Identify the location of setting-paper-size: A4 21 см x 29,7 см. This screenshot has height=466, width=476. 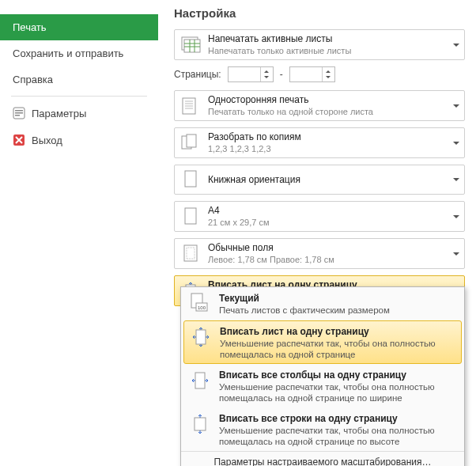
(319, 217).